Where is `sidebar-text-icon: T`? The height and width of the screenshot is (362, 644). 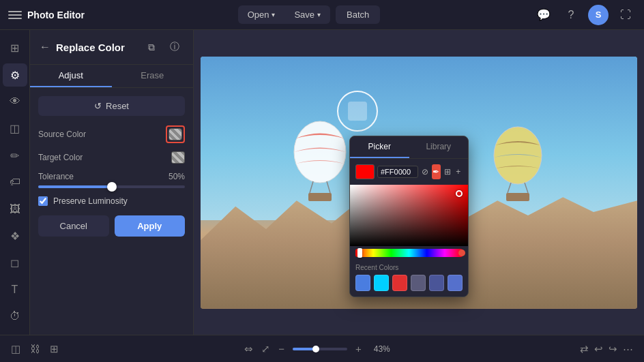
sidebar-text-icon: T is located at coordinates (15, 289).